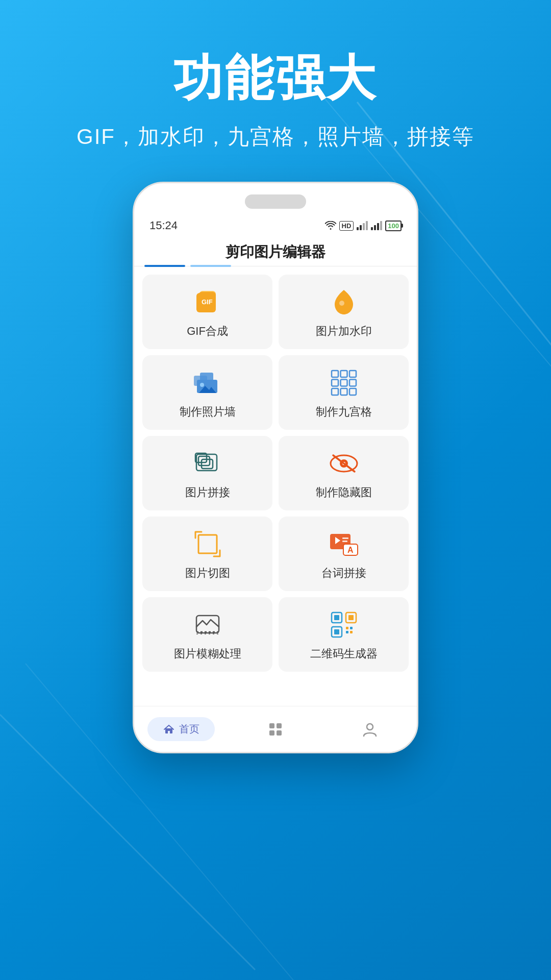 Image resolution: width=551 pixels, height=980 pixels. What do you see at coordinates (189, 729) in the screenshot?
I see `home-label: 首页` at bounding box center [189, 729].